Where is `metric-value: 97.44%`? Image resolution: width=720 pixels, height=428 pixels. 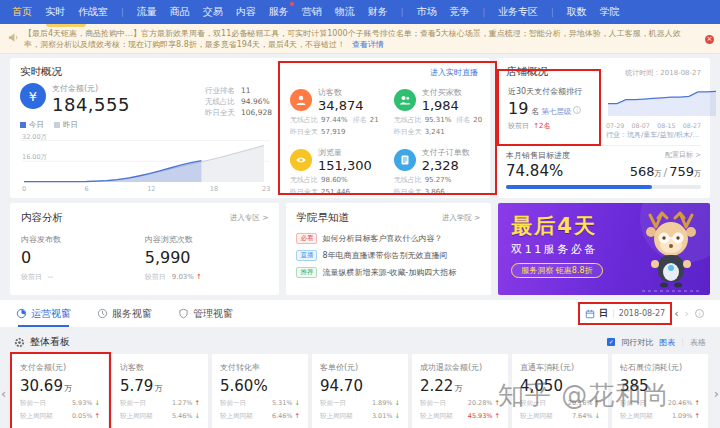 metric-value: 97.44% is located at coordinates (334, 120).